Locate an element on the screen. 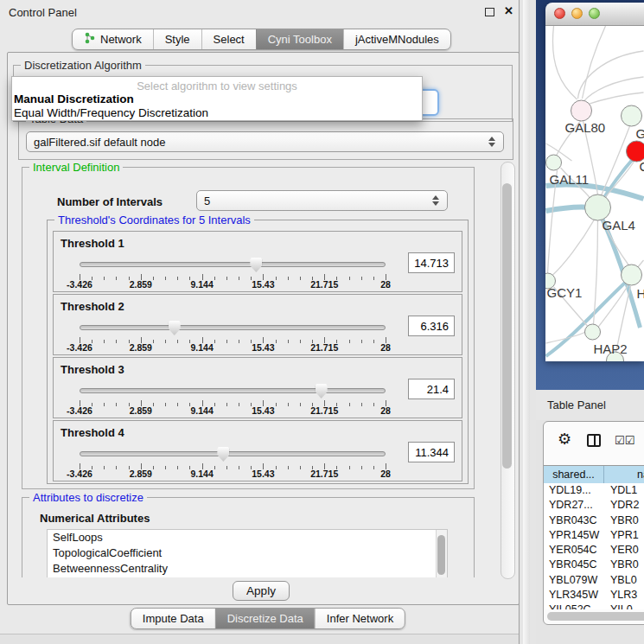 Image resolution: width=644 pixels, height=644 pixels. table-row: YPR145WYPR1 is located at coordinates (594, 536).